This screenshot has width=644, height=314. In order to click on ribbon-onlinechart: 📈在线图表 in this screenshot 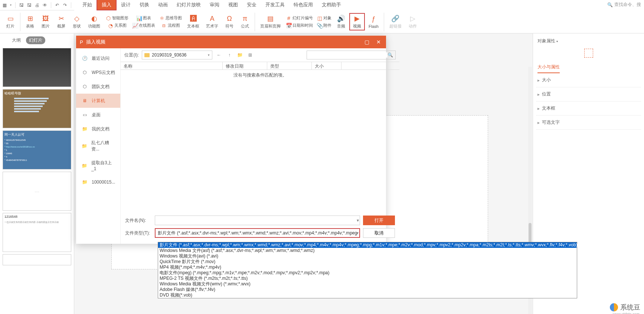, I will do `click(144, 26)`.